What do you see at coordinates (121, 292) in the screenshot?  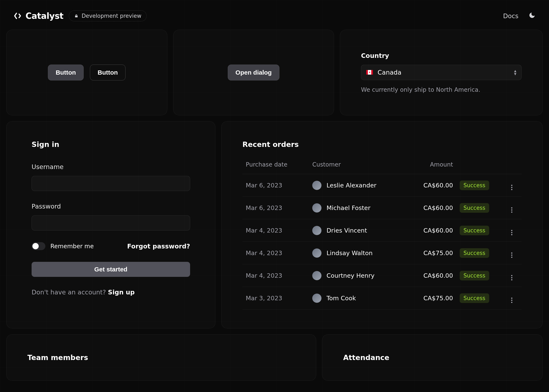 I see `signup-link: Sign up` at bounding box center [121, 292].